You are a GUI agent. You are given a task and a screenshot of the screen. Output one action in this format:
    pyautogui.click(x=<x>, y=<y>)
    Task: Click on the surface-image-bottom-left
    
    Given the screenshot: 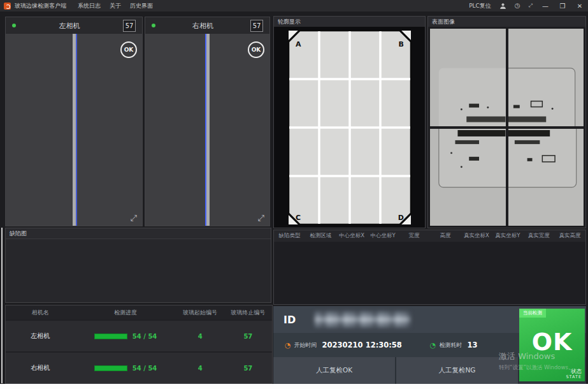 What is the action you would take?
    pyautogui.click(x=468, y=177)
    